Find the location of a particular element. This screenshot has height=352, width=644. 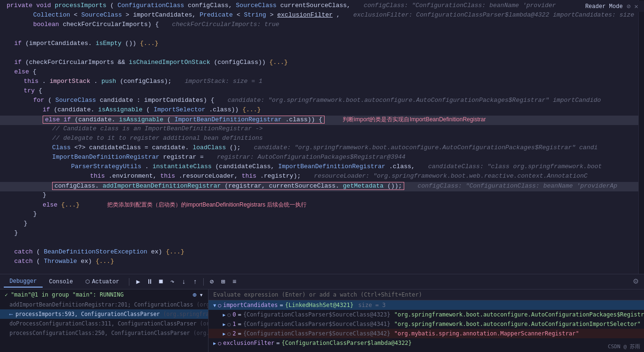

expr-str-3: "org.springframework.boot.autoconfigure.… is located at coordinates (517, 324).